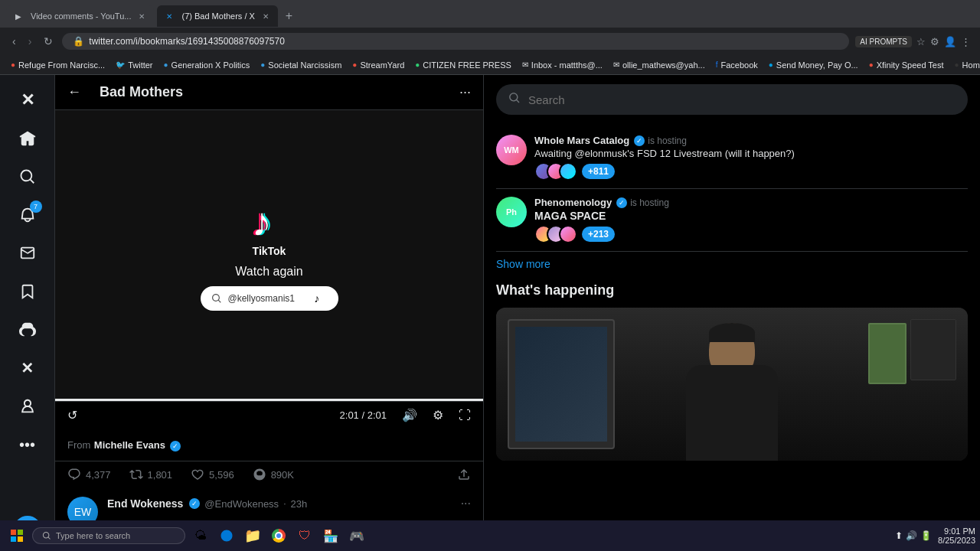 The width and height of the screenshot is (980, 551). Describe the element at coordinates (732, 264) in the screenshot. I see `show-more-link: Show more` at that location.